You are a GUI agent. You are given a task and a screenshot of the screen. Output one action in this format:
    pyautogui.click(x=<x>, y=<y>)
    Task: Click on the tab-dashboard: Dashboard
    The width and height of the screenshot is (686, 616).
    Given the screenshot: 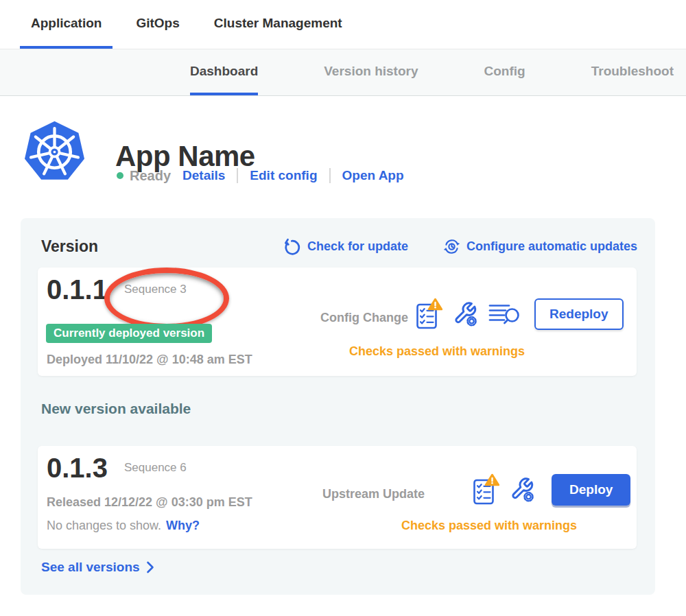 What is the action you would take?
    pyautogui.click(x=224, y=73)
    